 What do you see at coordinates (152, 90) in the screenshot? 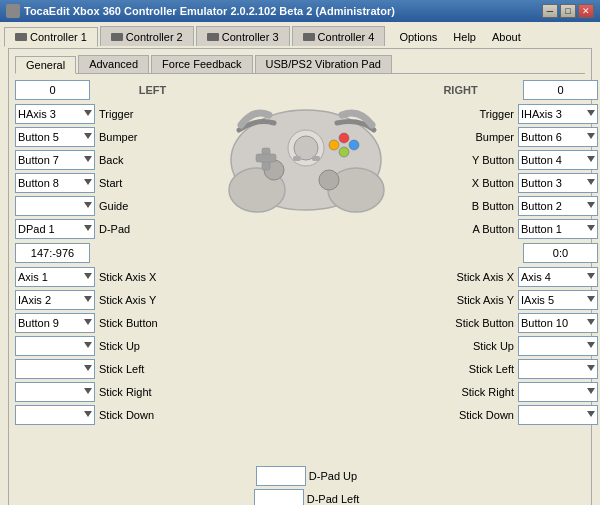
I see `left-label: LEFT` at bounding box center [152, 90].